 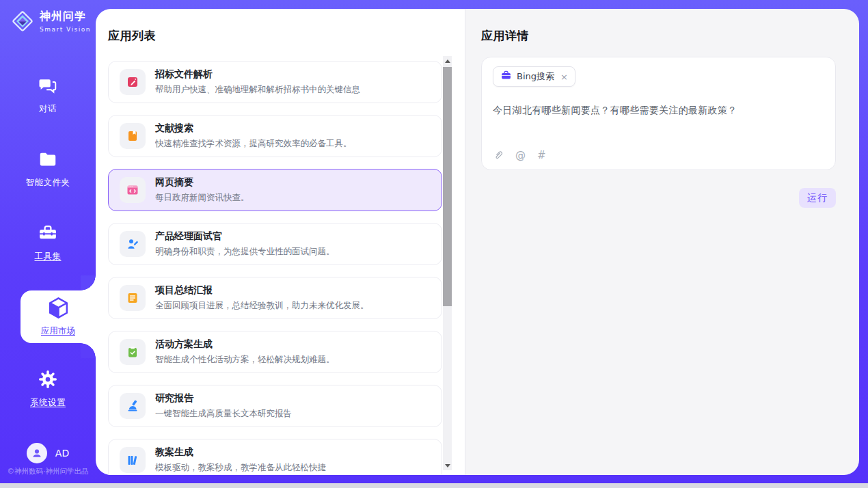 What do you see at coordinates (48, 472) in the screenshot?
I see `copyright-text: ©神州数码·神州问学出品` at bounding box center [48, 472].